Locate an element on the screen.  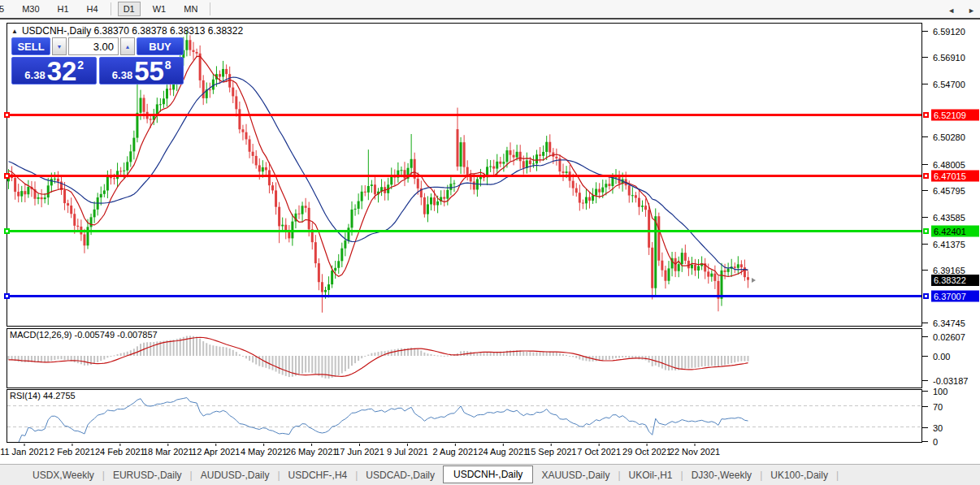
svg-text: 6.41375 is located at coordinates (949, 245).